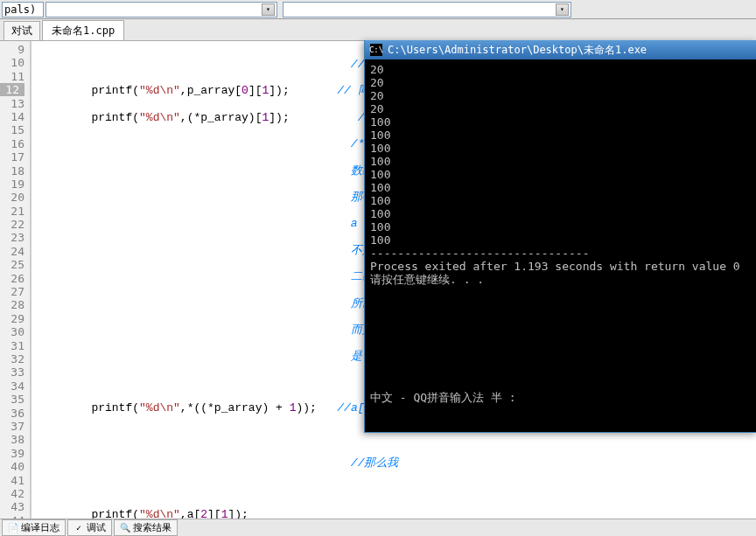 This screenshot has width=756, height=536. Describe the element at coordinates (376, 50) in the screenshot. I see `cmd-icon: C:\` at that location.